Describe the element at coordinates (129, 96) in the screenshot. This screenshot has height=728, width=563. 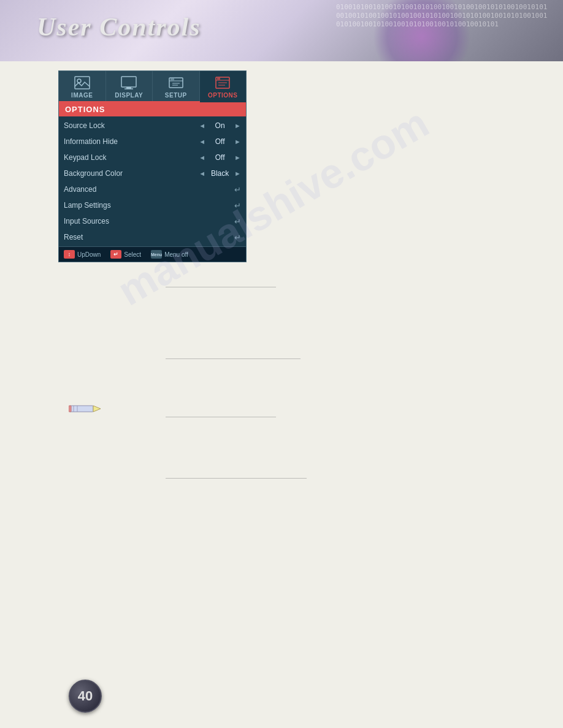
I see `tab-display-label: DISPLAY` at that location.